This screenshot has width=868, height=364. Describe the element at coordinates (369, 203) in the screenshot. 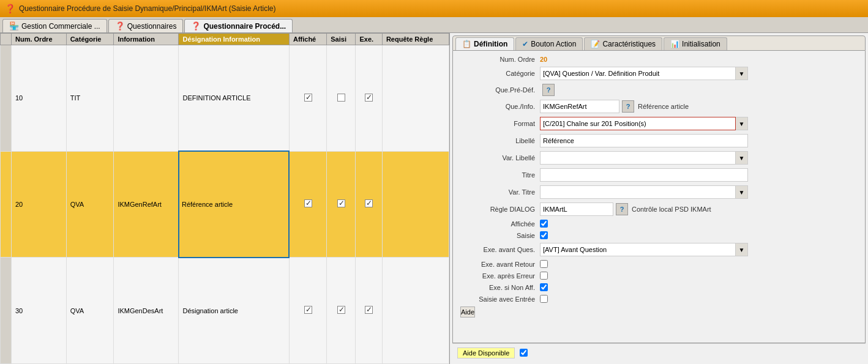

I see `checkbox-exe` at that location.